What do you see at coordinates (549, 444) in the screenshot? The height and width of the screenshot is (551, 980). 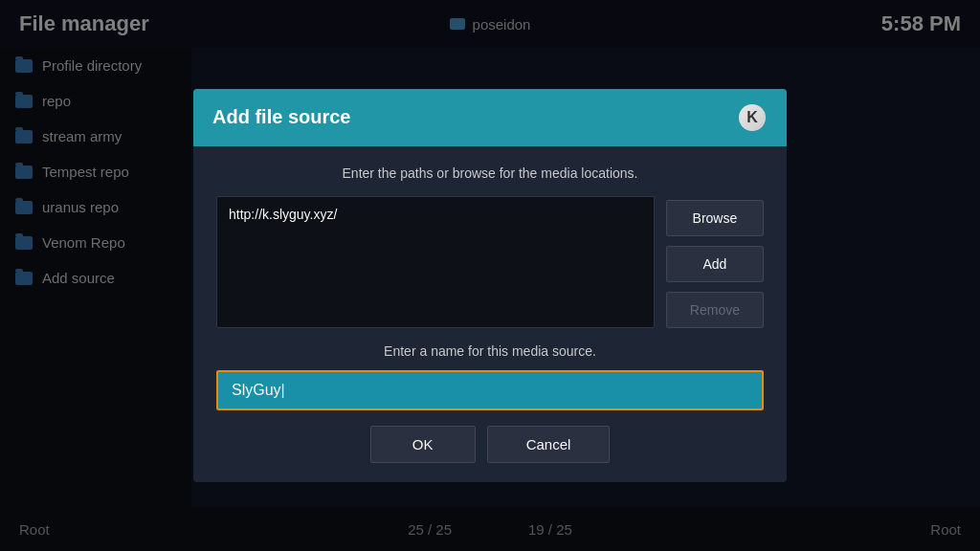 I see `cancel-button: Cancel` at bounding box center [549, 444].